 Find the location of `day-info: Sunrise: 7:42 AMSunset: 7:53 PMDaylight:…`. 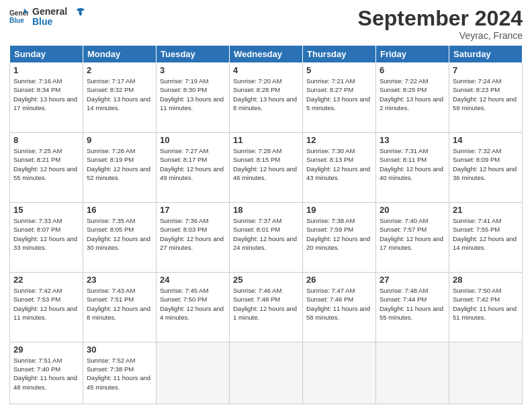

day-info: Sunrise: 7:42 AMSunset: 7:53 PMDaylight:… is located at coordinates (46, 304).